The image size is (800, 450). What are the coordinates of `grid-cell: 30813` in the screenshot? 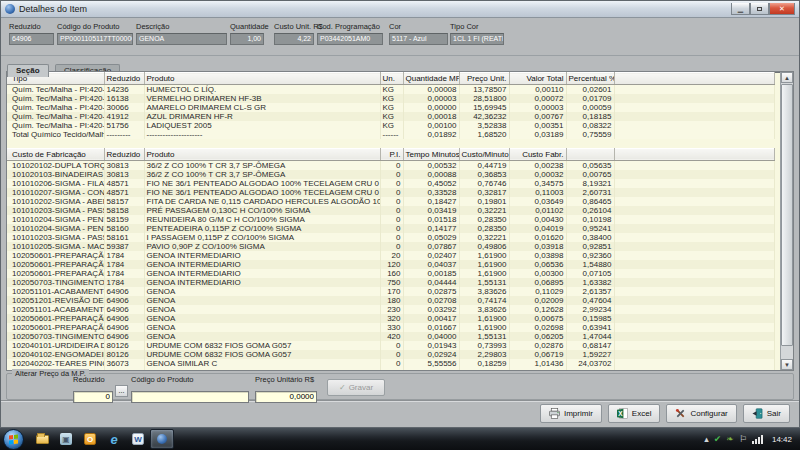 It's located at (124, 165).